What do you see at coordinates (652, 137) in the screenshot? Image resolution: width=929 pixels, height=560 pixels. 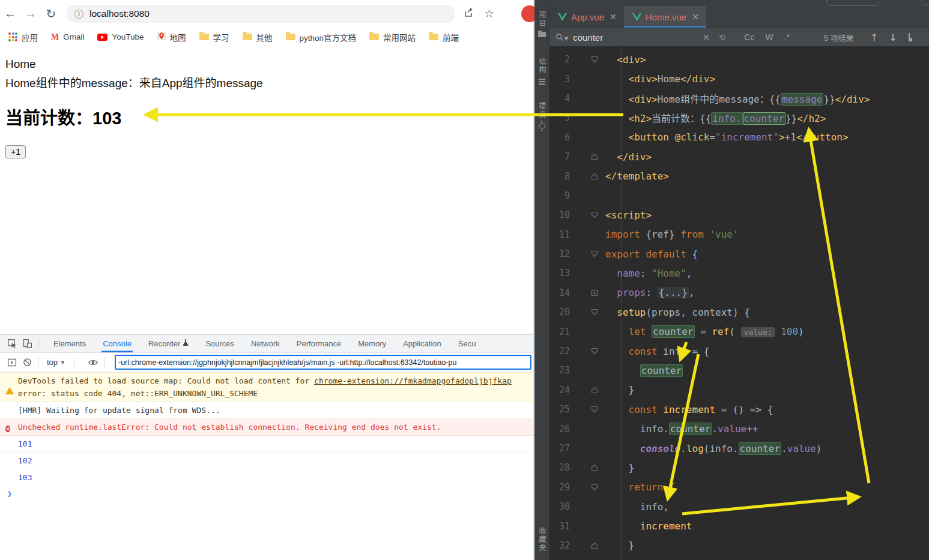 I see `code-token: <button` at bounding box center [652, 137].